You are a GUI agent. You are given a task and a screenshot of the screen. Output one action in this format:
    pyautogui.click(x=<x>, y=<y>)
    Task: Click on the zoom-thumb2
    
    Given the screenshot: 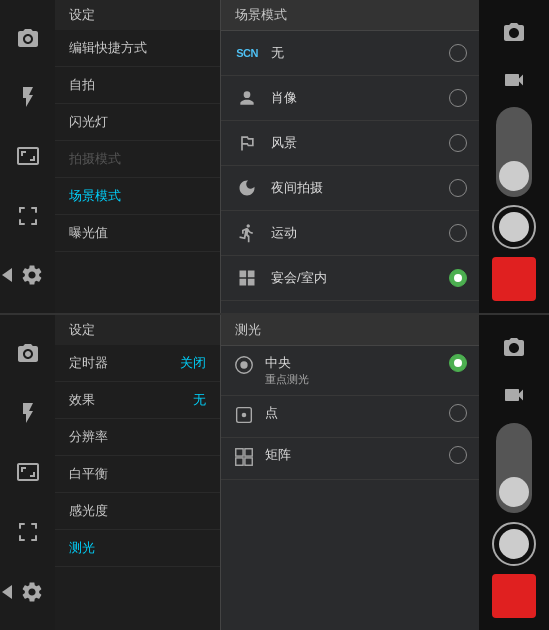 What is the action you would take?
    pyautogui.click(x=514, y=492)
    